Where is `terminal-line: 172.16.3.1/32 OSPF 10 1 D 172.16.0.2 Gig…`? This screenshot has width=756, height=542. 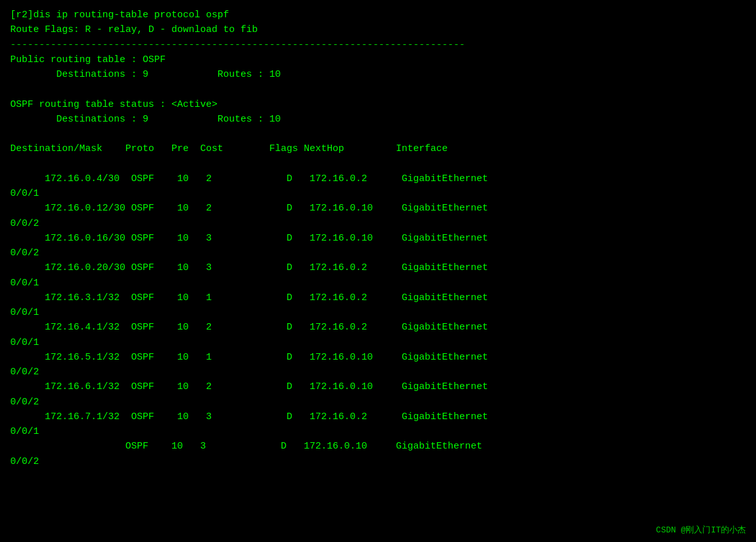
terminal-line: 172.16.3.1/32 OSPF 10 1 D 172.16.0.2 Gig… is located at coordinates (378, 298).